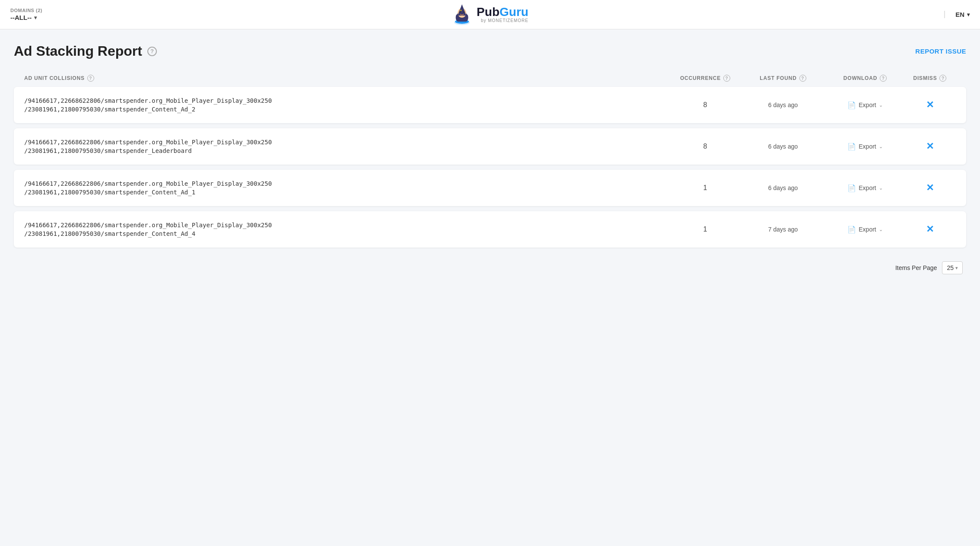 The height and width of the screenshot is (546, 980). I want to click on domains-selector: DOMAINS (2) --ALL-- ▾, so click(26, 15).